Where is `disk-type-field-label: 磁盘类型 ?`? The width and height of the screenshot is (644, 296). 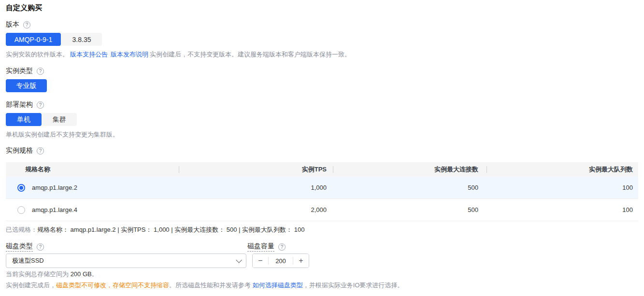
disk-type-field-label: 磁盘类型 ? is located at coordinates (25, 247).